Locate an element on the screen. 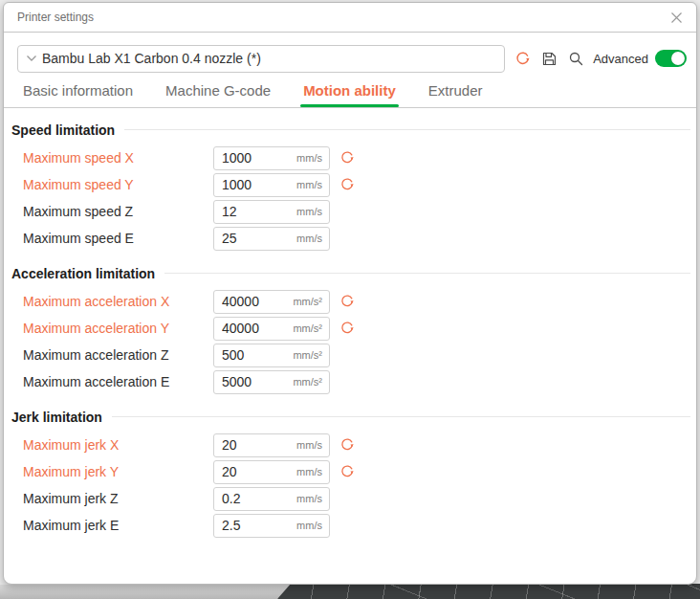 Image resolution: width=700 pixels, height=599 pixels. max-speed-x-input is located at coordinates (250, 158).